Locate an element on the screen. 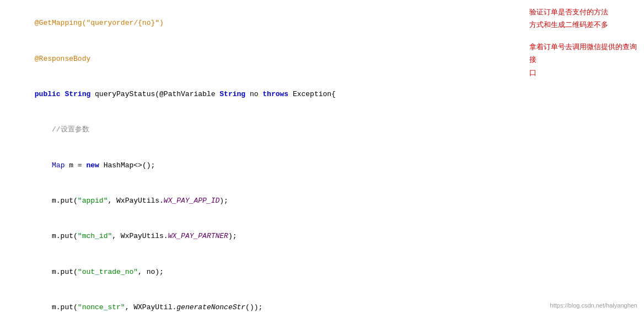 The image size is (644, 312). sidebar-spacer is located at coordinates (583, 36).